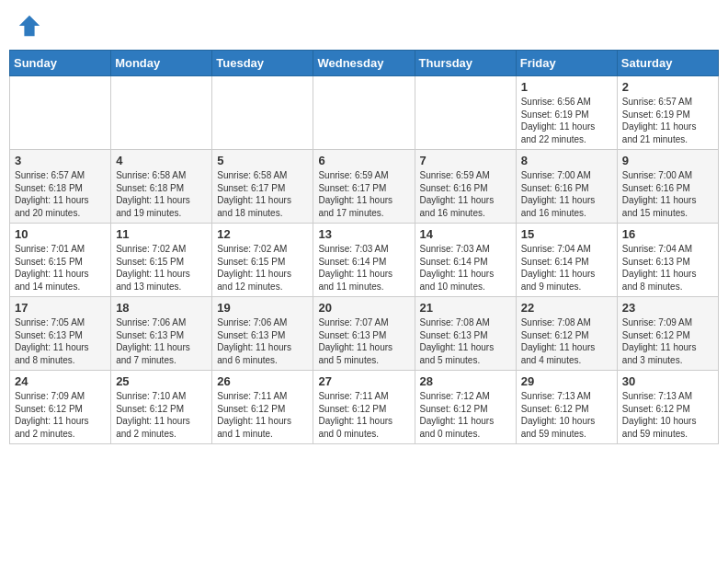  Describe the element at coordinates (61, 194) in the screenshot. I see `day-info: Sunrise: 6:57 AM Sunset: 6:18 PM Dayligh…` at that location.